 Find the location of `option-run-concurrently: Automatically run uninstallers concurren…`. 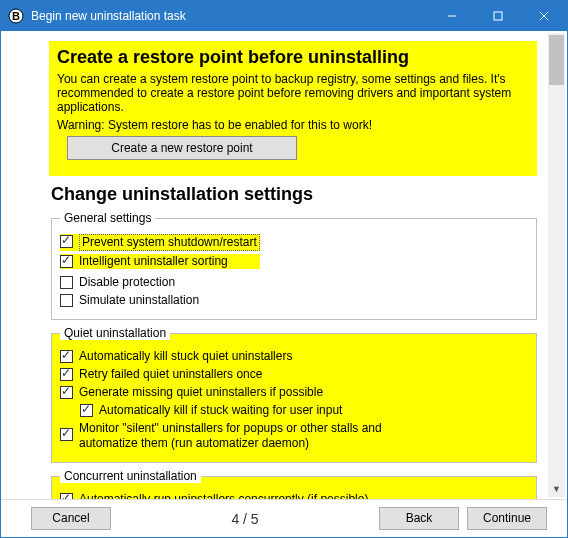

option-run-concurrently: Automatically run uninstallers concurren… is located at coordinates (294, 496).